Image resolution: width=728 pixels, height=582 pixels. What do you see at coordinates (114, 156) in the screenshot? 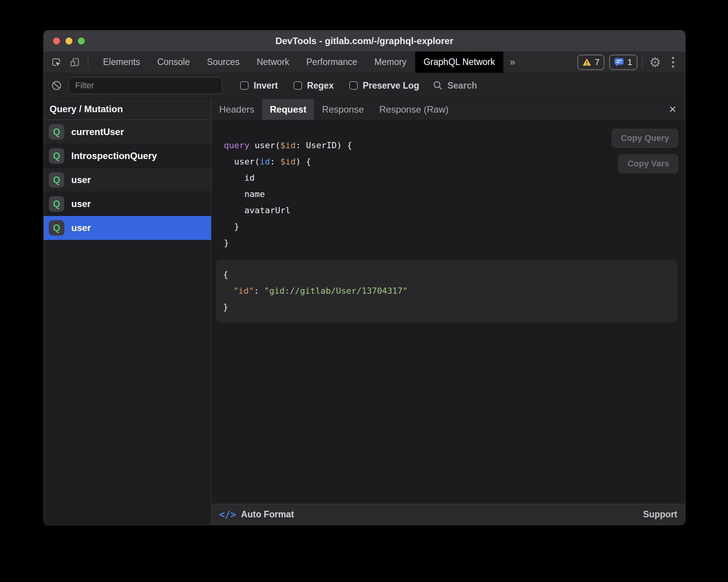
I see `query-name: IntrospectionQuery` at bounding box center [114, 156].